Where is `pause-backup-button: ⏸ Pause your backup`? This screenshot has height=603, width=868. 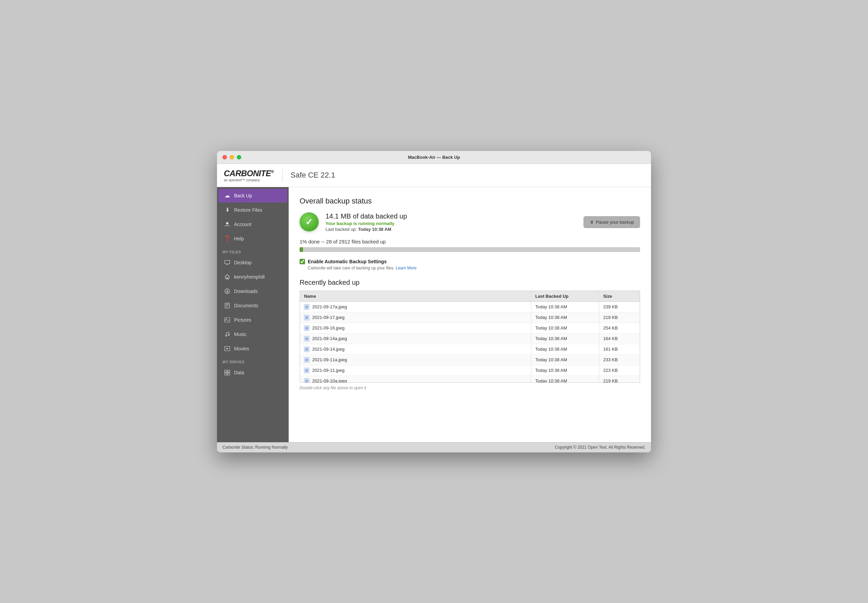 pause-backup-button: ⏸ Pause your backup is located at coordinates (612, 222).